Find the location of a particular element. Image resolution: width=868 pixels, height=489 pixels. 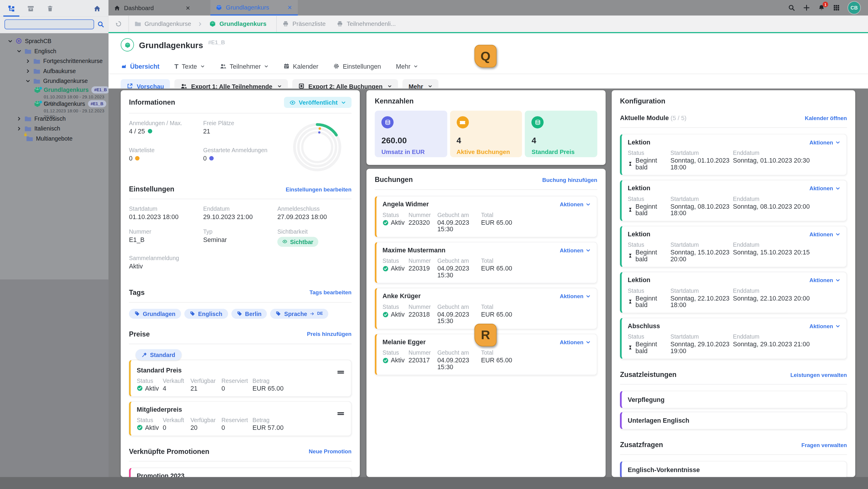

tree-item-aufbaukurse: Aufbaukurse is located at coordinates (54, 71).